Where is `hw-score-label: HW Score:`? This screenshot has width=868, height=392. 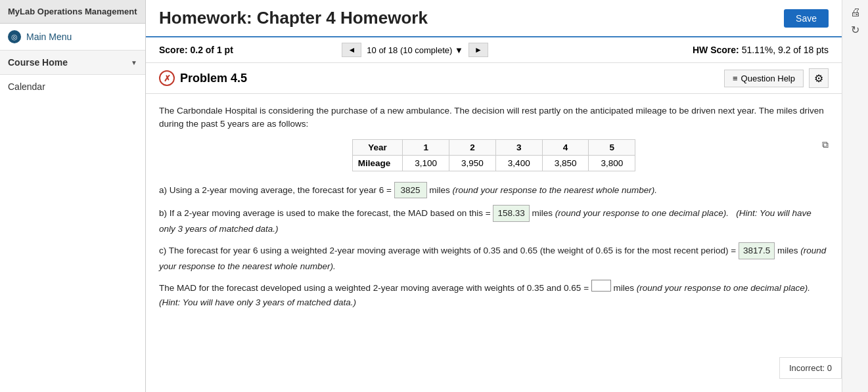 hw-score-label: HW Score: is located at coordinates (716, 50).